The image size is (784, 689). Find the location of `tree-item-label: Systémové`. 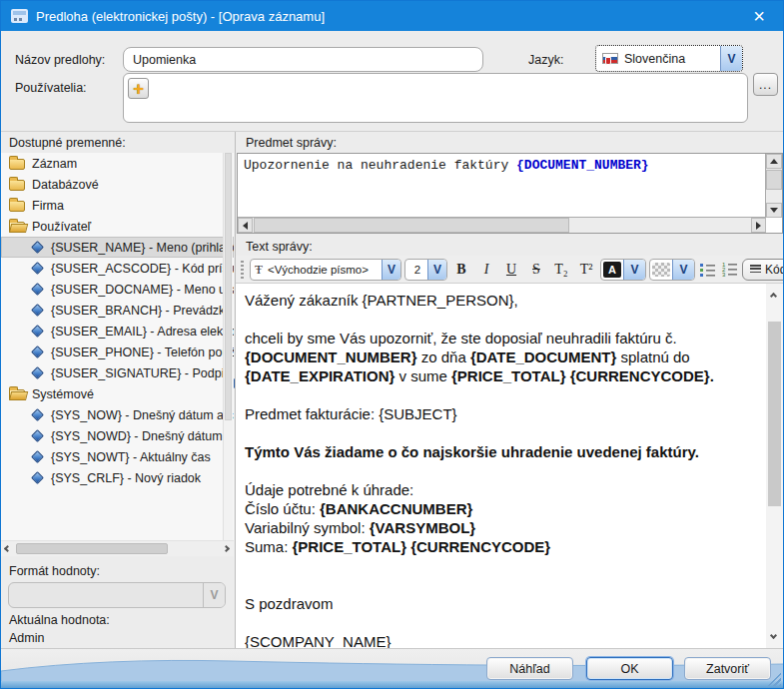

tree-item-label: Systémové is located at coordinates (63, 394).